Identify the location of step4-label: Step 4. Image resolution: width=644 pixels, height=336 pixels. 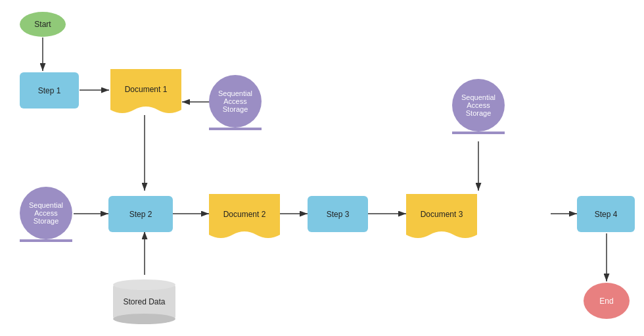
(606, 214).